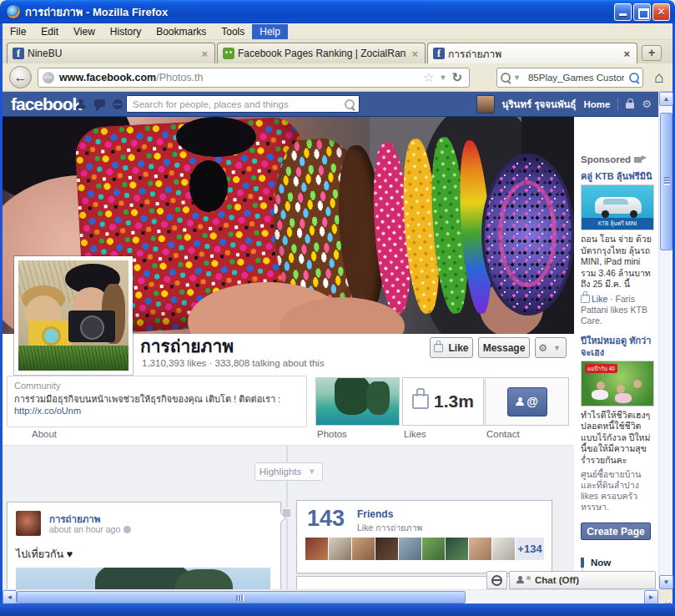  What do you see at coordinates (48, 78) in the screenshot?
I see `site-identity-icon` at bounding box center [48, 78].